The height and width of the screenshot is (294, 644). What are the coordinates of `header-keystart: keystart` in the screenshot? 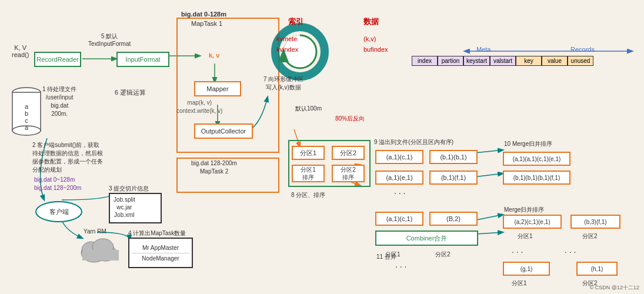 It's located at (476, 61).